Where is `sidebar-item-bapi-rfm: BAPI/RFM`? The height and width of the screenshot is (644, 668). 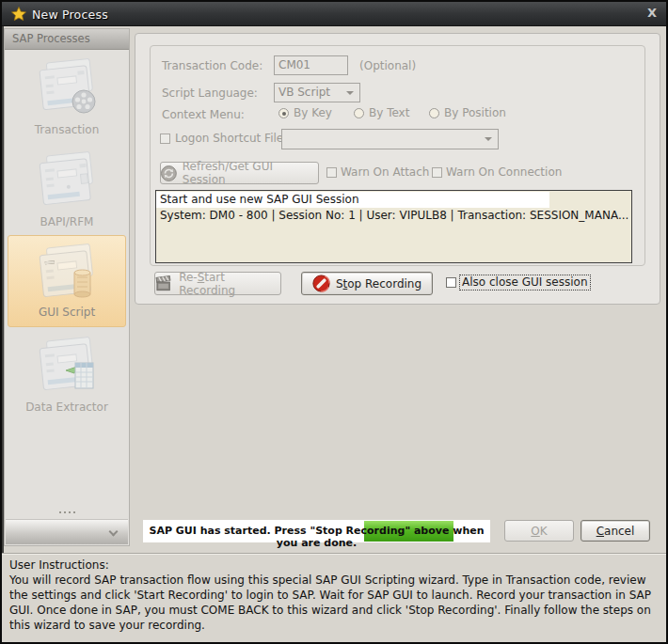 sidebar-item-bapi-rfm: BAPI/RFM is located at coordinates (67, 189).